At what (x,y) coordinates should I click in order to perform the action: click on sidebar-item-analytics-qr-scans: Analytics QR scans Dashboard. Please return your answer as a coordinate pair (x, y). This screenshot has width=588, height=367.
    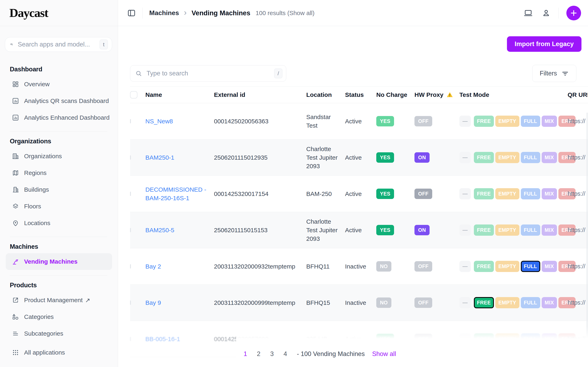
    Looking at the image, I should click on (59, 101).